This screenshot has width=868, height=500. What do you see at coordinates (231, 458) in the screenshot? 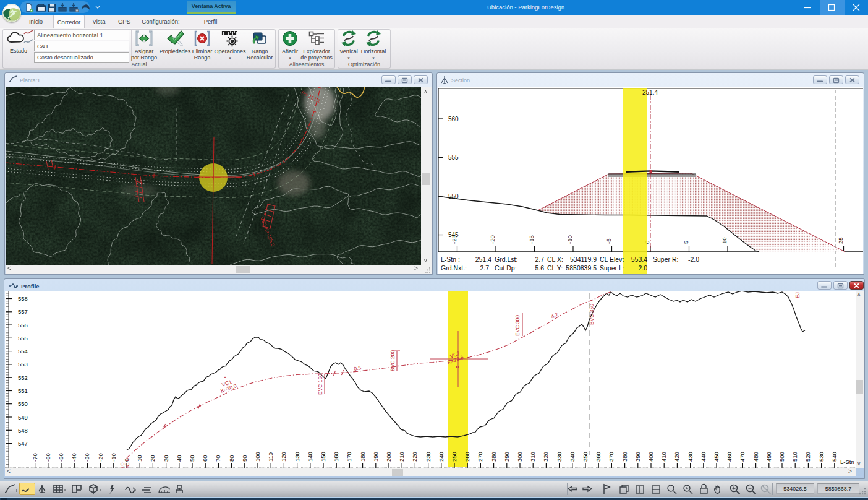
I see `svg-text: 80` at bounding box center [231, 458].